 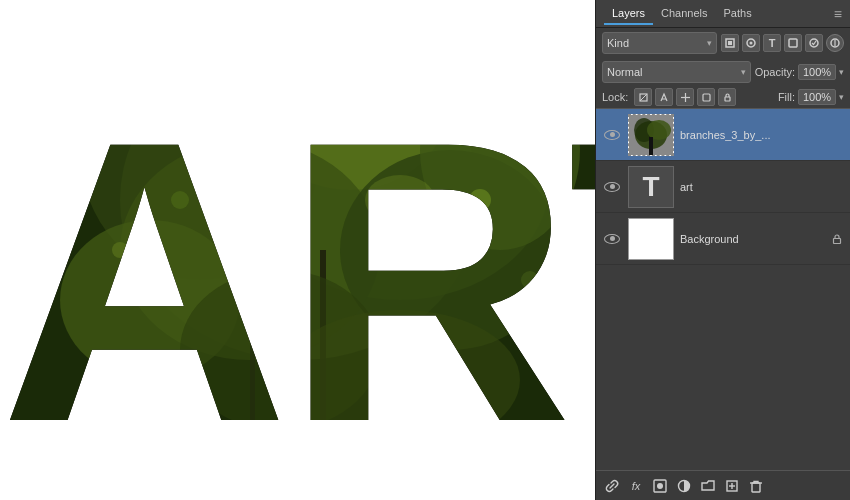 I want to click on adjustment-button, so click(x=684, y=486).